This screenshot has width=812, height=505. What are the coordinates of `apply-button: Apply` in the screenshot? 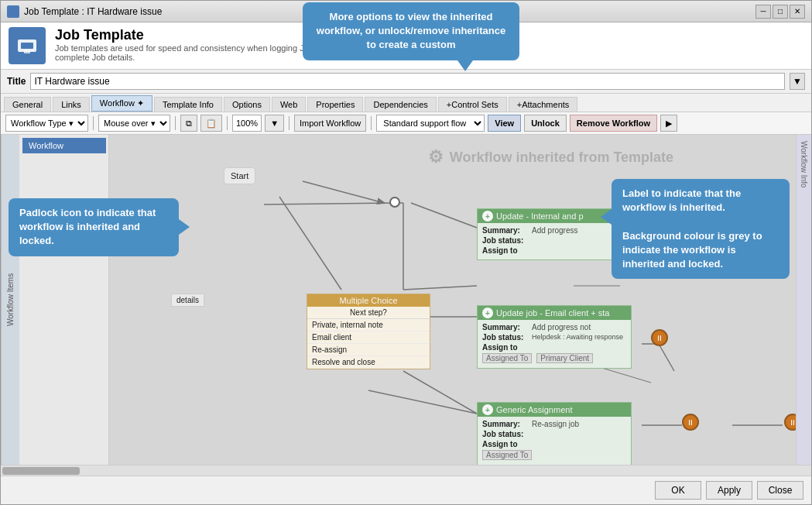 It's located at (729, 490).